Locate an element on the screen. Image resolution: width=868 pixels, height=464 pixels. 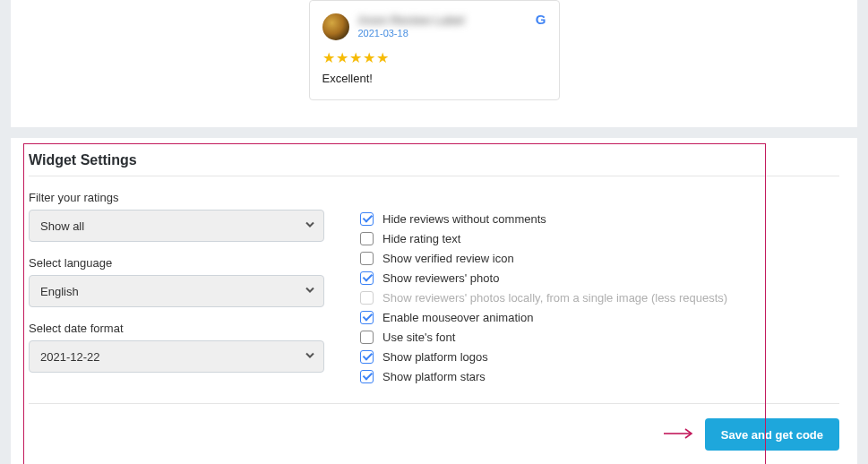
option-label: Hide rating text is located at coordinates (421, 238).